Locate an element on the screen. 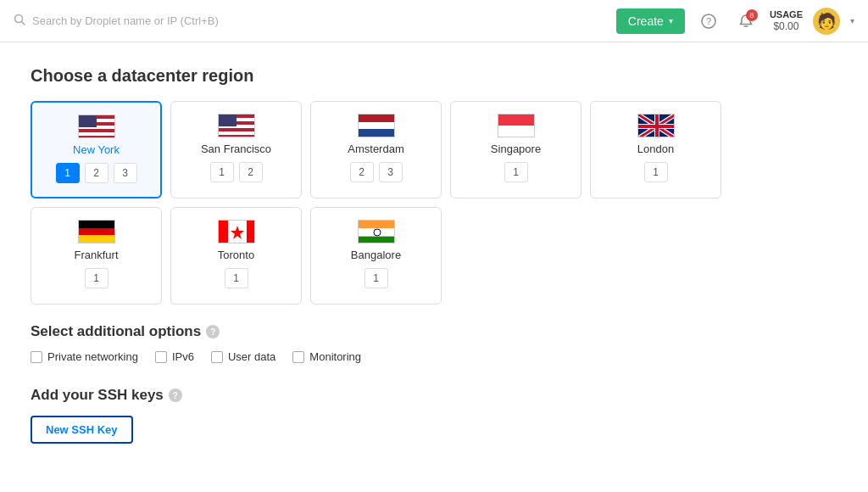 The height and width of the screenshot is (492, 868). region-card-singapore: Singapore1 is located at coordinates (515, 149).